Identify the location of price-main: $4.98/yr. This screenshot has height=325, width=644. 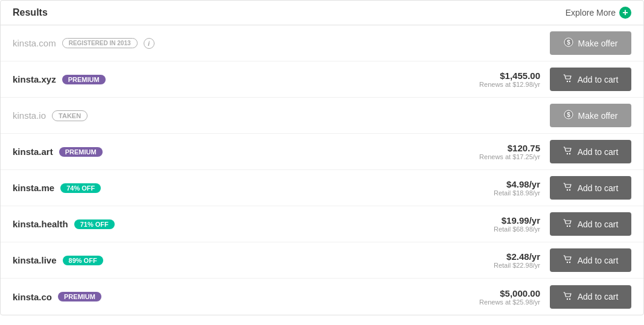
(517, 185).